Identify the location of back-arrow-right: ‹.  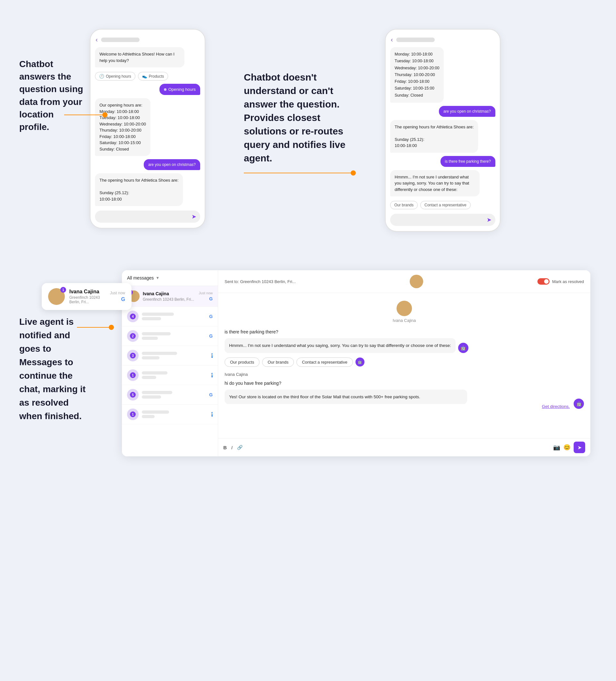
(392, 40).